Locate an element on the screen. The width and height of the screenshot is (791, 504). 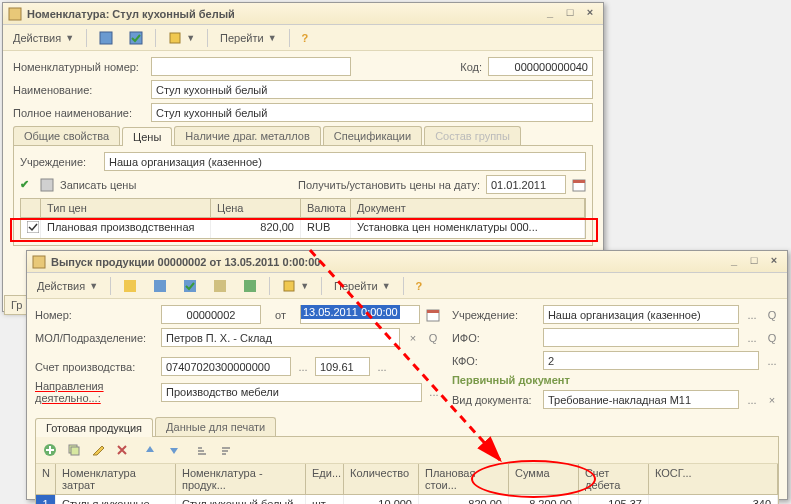
doctype-input is located at coordinates (641, 400).